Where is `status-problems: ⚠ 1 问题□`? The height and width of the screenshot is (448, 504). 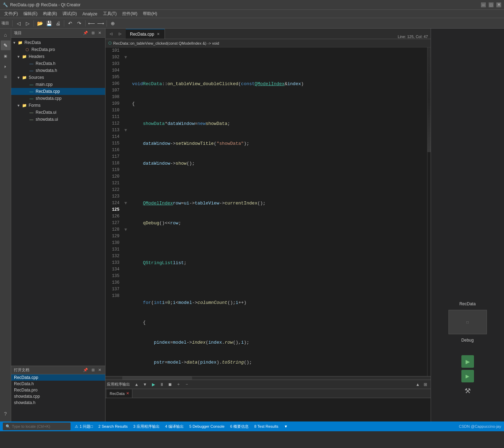
status-problems: ⚠ 1 问题□ is located at coordinates (84, 426).